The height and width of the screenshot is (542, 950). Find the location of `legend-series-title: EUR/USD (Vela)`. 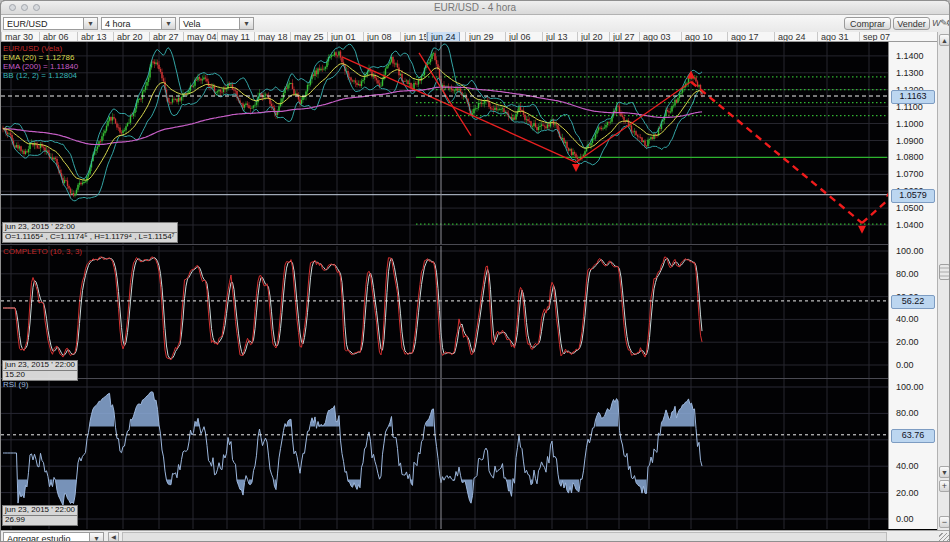

legend-series-title: EUR/USD (Vela) is located at coordinates (40, 48).